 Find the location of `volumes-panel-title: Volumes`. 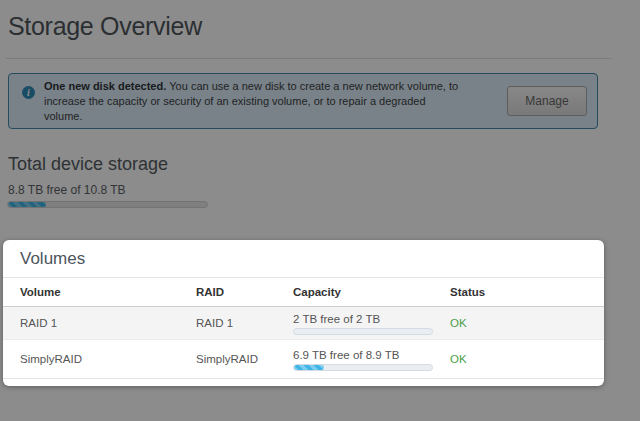

volumes-panel-title: Volumes is located at coordinates (304, 259).